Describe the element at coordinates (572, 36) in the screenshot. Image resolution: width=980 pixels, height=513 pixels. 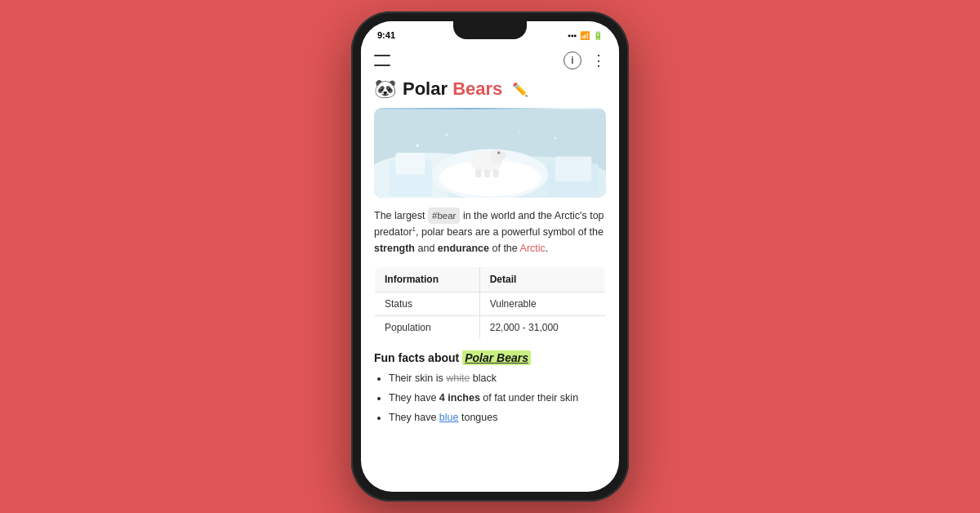
I see `signal-icon: ▪▪▪` at that location.